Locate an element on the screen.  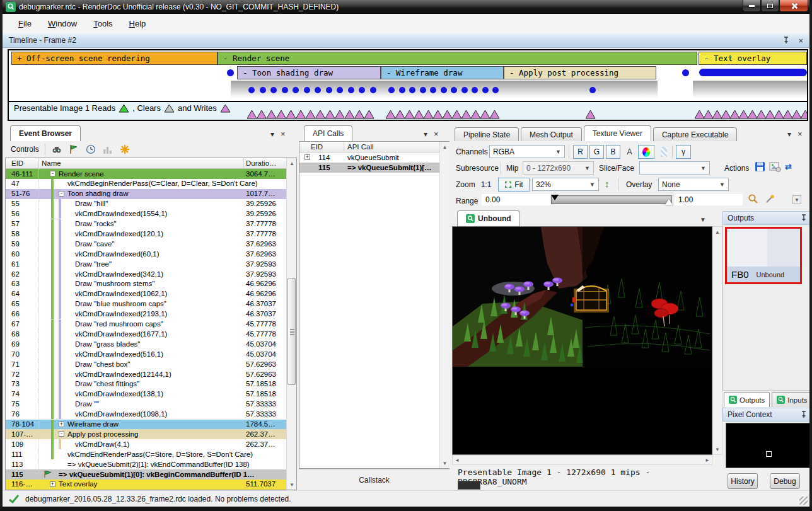
table-row: 115=> vkQueueSubmit(1)[0]: vkBeginComman… is located at coordinates (146, 474).